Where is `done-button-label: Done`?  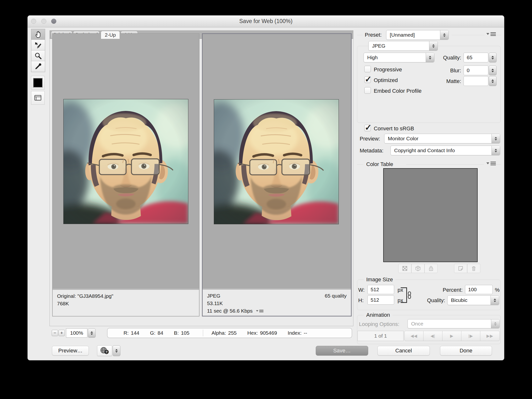
done-button-label: Done is located at coordinates (466, 351).